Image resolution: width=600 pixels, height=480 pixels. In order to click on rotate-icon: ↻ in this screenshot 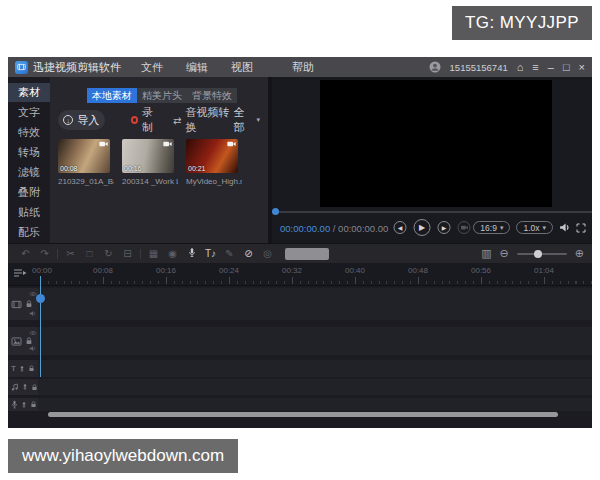, I will do `click(108, 254)`.